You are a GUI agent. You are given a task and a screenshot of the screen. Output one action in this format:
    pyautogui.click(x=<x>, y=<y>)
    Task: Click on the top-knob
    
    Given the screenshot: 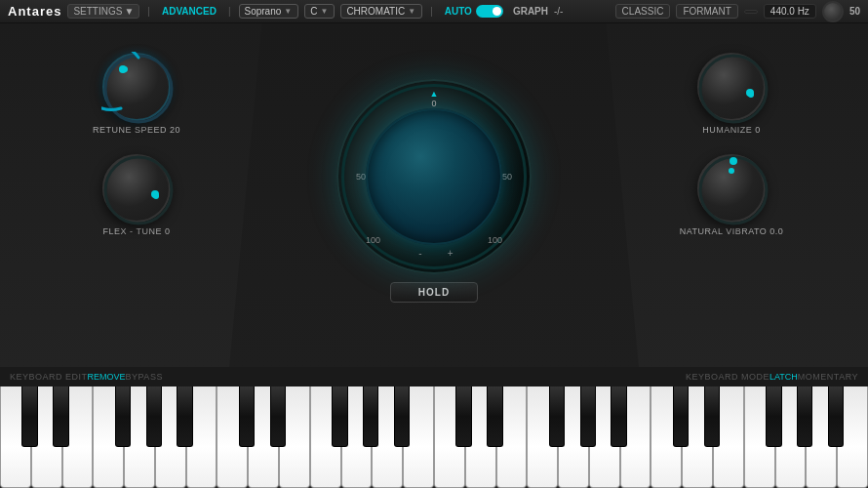 What is the action you would take?
    pyautogui.click(x=833, y=12)
    